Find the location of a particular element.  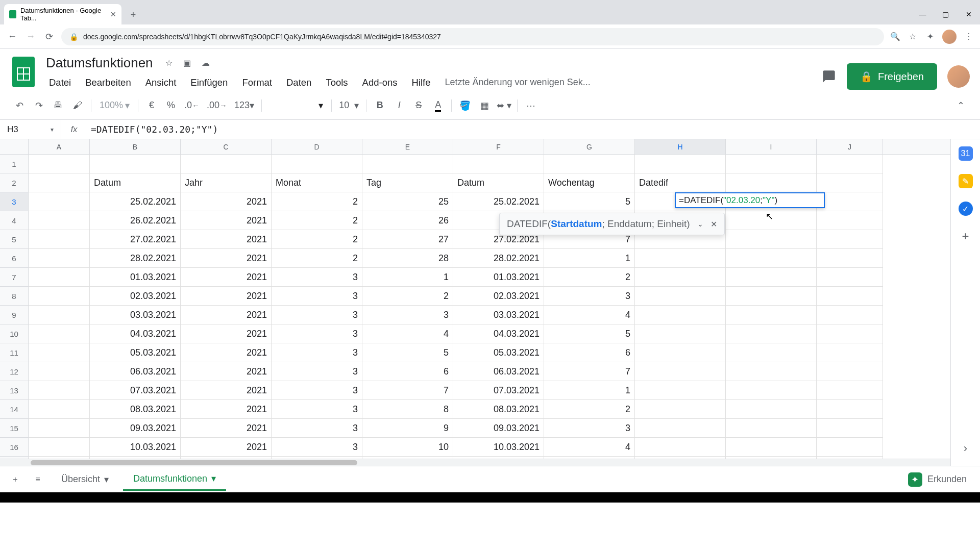

row-header: 14 is located at coordinates (14, 409).